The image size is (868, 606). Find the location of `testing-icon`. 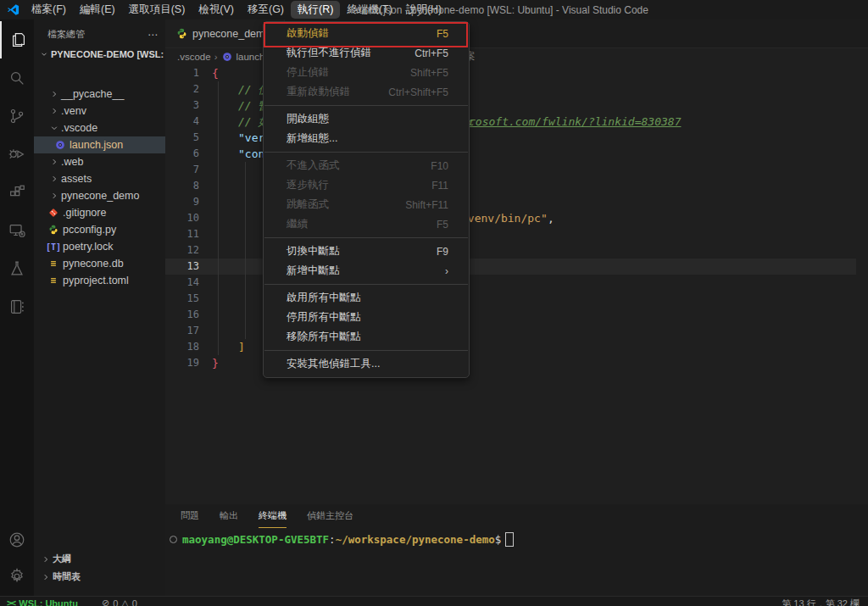

testing-icon is located at coordinates (17, 269).